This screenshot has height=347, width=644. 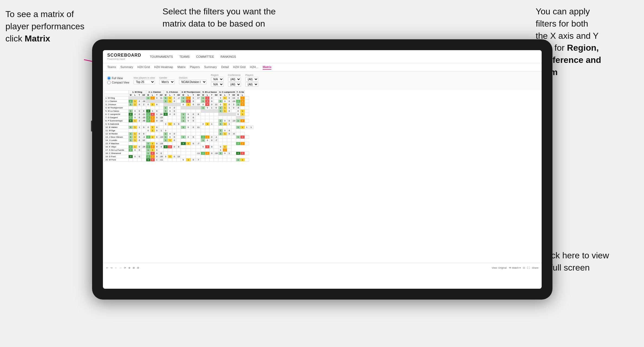 I want to click on radio-full-view-input, so click(x=109, y=78).